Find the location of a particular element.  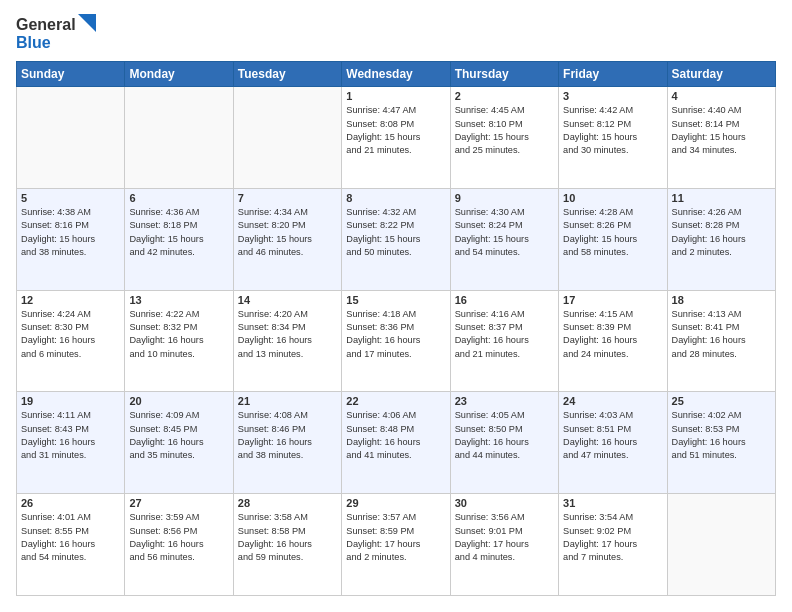

day-info: Sunrise: 4:47 AM Sunset: 8:08 PM Dayligh… is located at coordinates (396, 130).